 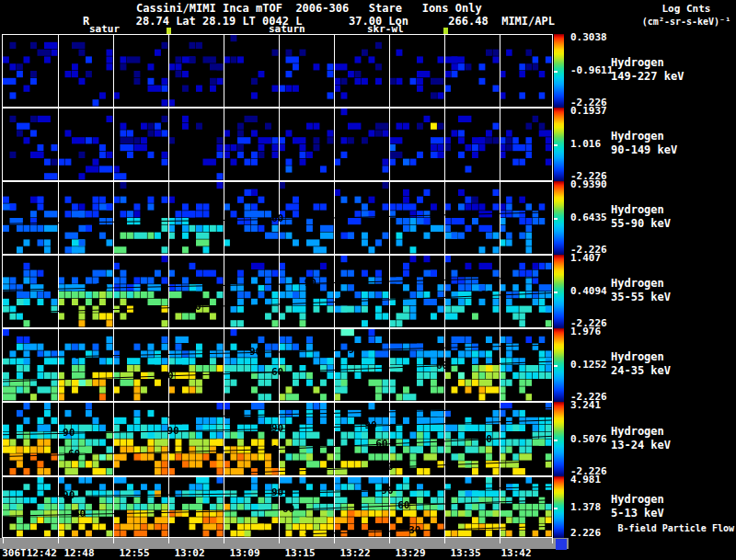 I want to click on colorbar-tick-mid: 1.378, so click(x=585, y=508).